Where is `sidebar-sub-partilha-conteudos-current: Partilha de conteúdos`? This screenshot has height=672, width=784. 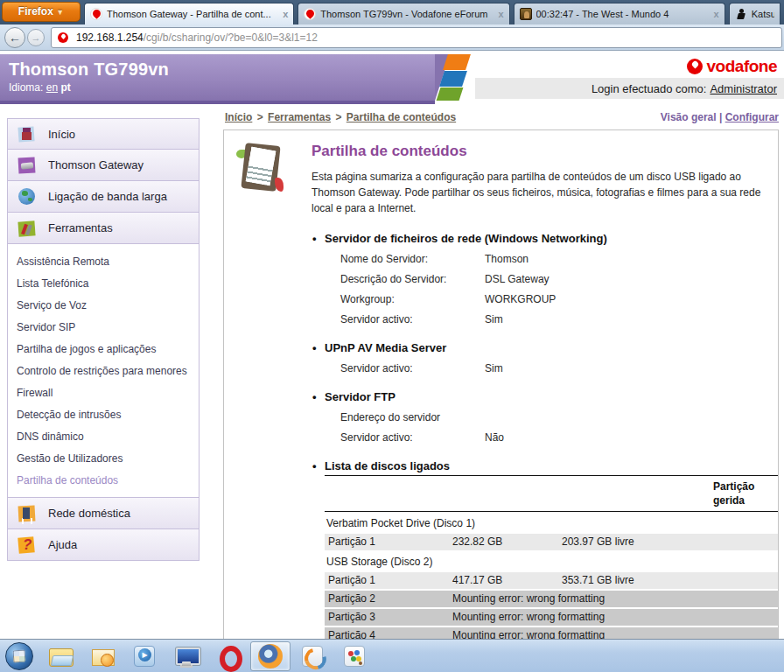
sidebar-sub-partilha-conteudos-current: Partilha de conteúdos is located at coordinates (108, 481).